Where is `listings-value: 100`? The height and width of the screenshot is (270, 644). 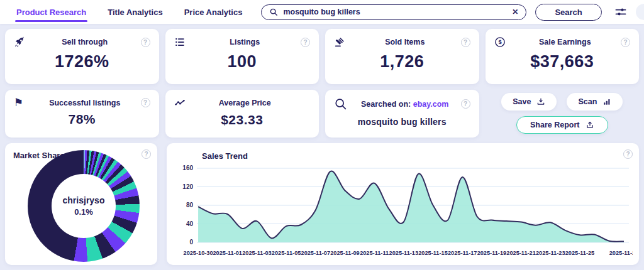 listings-value: 100 is located at coordinates (243, 62).